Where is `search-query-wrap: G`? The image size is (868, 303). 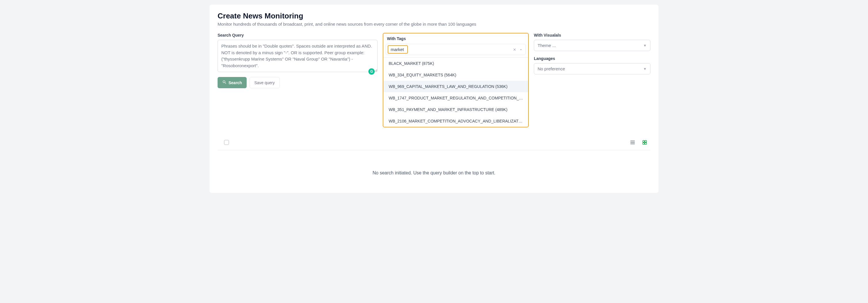 search-query-wrap: G is located at coordinates (298, 56).